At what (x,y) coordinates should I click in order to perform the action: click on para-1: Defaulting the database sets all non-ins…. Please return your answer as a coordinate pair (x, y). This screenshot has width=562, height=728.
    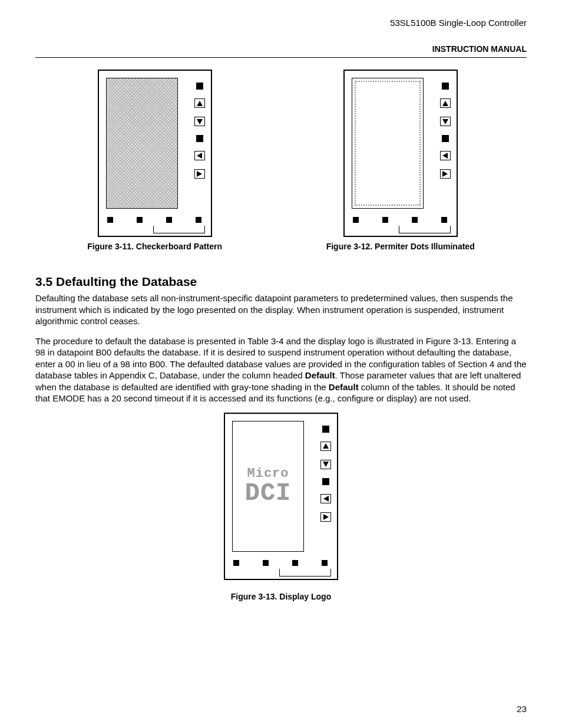
    Looking at the image, I should click on (281, 310).